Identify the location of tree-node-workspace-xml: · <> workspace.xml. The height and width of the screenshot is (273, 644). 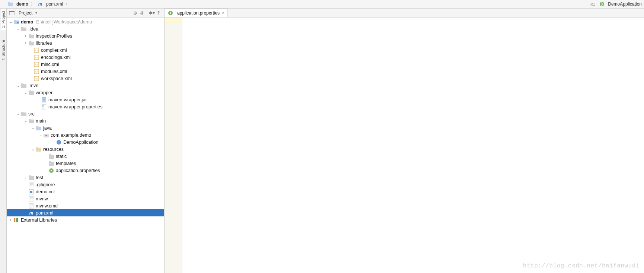
(86, 78).